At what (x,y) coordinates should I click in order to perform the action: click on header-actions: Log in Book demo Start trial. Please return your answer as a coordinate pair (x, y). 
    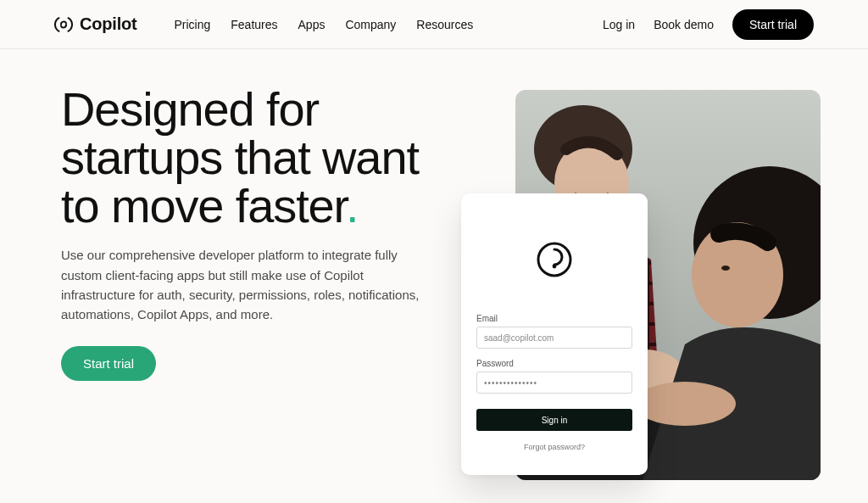
    Looking at the image, I should click on (709, 25).